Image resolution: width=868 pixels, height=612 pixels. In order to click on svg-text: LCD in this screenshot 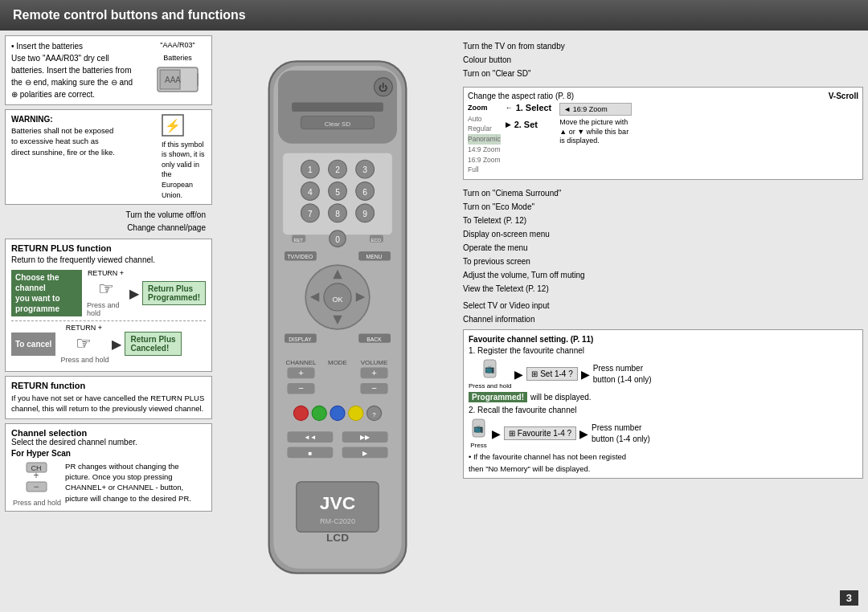, I will do `click(338, 538)`.